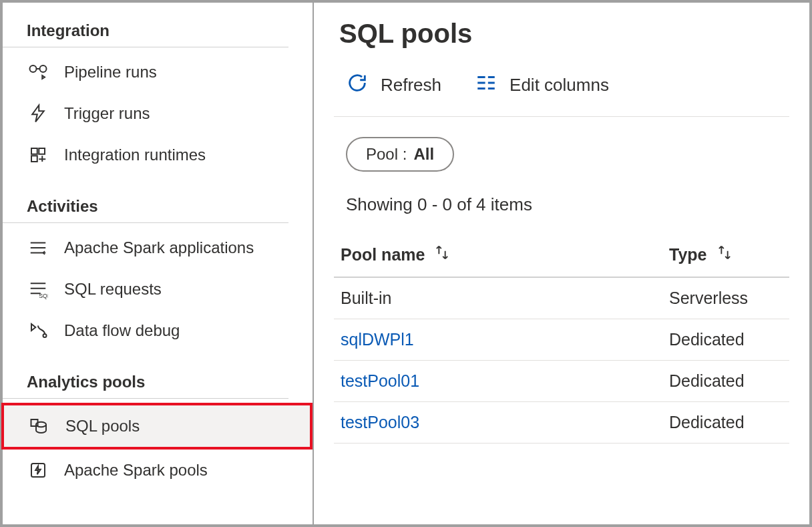 The image size is (812, 527). Describe the element at coordinates (136, 470) in the screenshot. I see `sidebar-item-label: Apache Spark pools` at that location.